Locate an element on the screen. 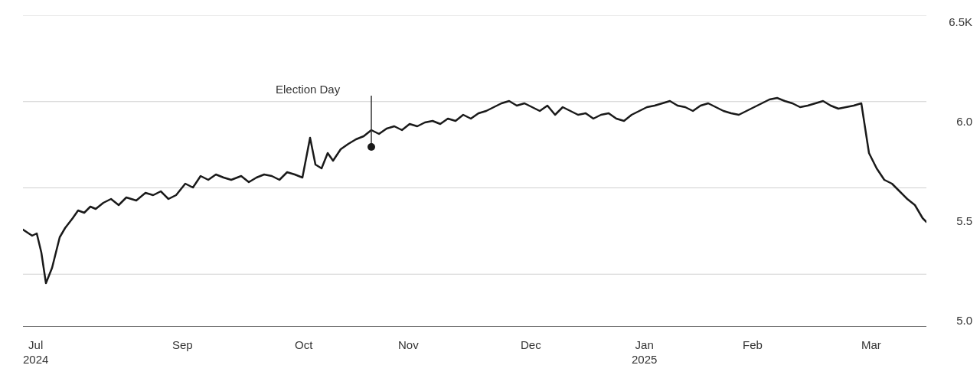 This screenshot has height=388, width=980. y-axis-labels: 6.5K 6.0 5.5 5.0 is located at coordinates (960, 171).